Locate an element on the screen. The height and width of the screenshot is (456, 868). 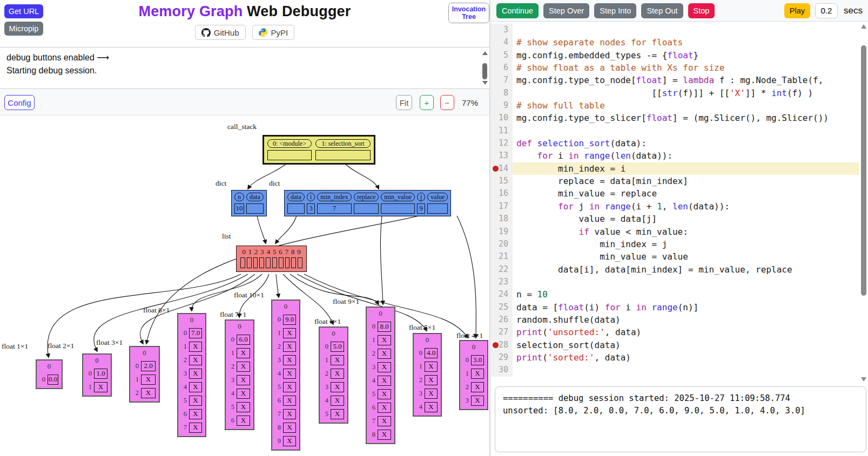
code-line: 14 min_index = i is located at coordinates (675, 168).